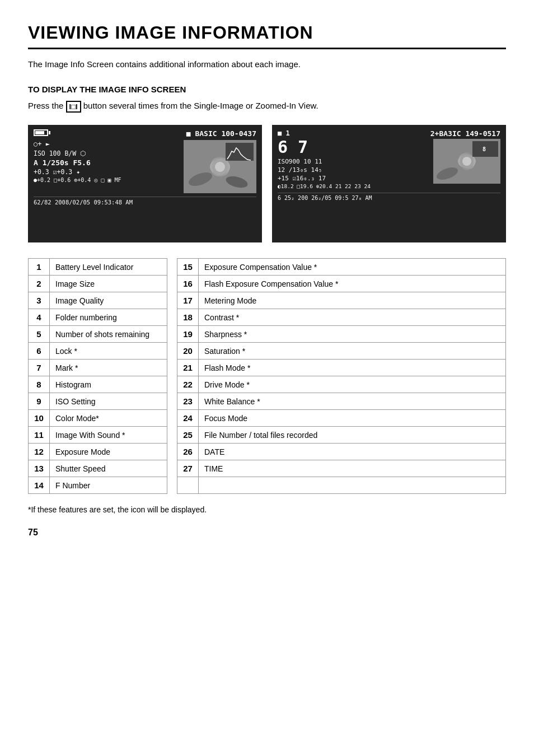  What do you see at coordinates (188, 318) in the screenshot?
I see `right-num-cell: 18` at bounding box center [188, 318].